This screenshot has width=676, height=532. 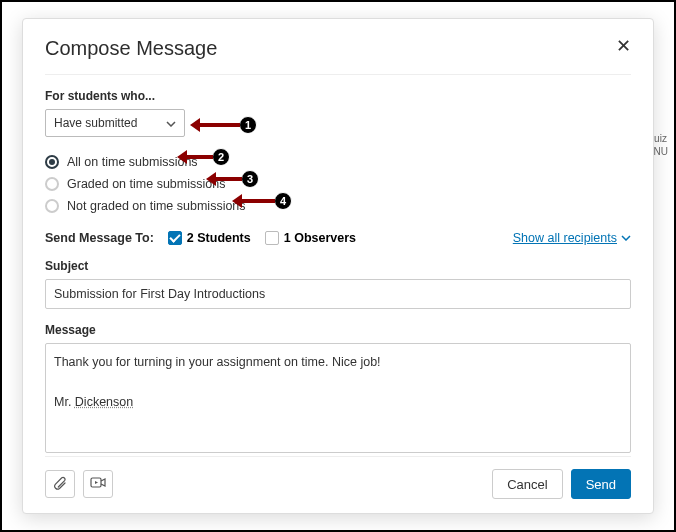 I want to click on send-to-label: Send Message To:, so click(x=100, y=238).